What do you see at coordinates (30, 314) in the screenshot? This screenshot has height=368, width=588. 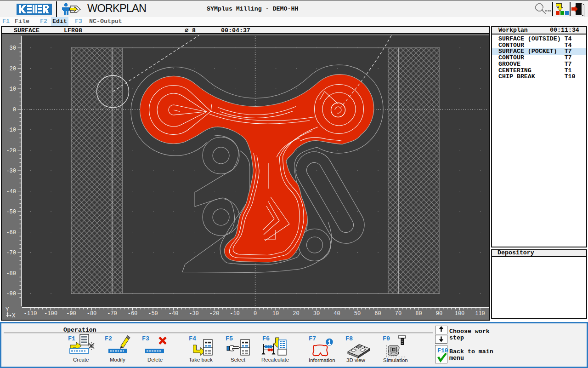 I see `svg-text: -110` at bounding box center [30, 314].